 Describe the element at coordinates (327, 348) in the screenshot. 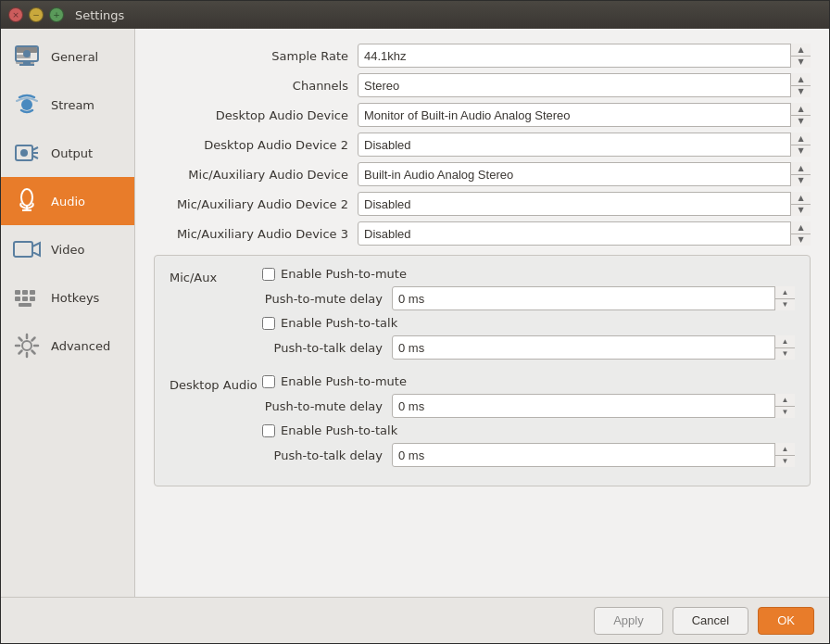

I see `mic-aux-push-to-talk-delay-label: Push-to-talk delay` at that location.